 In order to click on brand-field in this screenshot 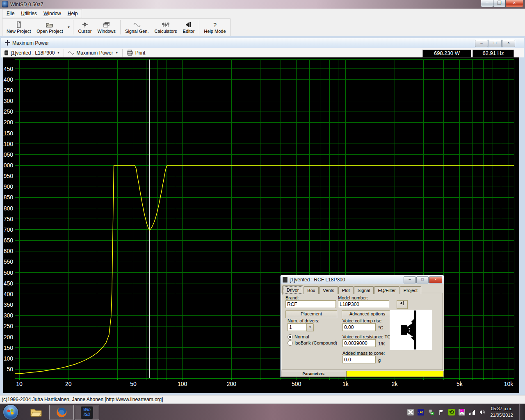, I will do `click(311, 304)`.